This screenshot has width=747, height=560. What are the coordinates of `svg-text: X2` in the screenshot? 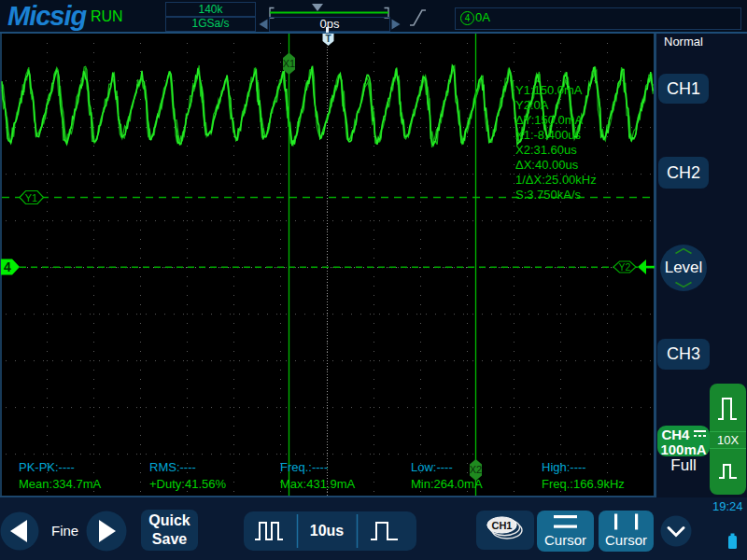 It's located at (476, 469).